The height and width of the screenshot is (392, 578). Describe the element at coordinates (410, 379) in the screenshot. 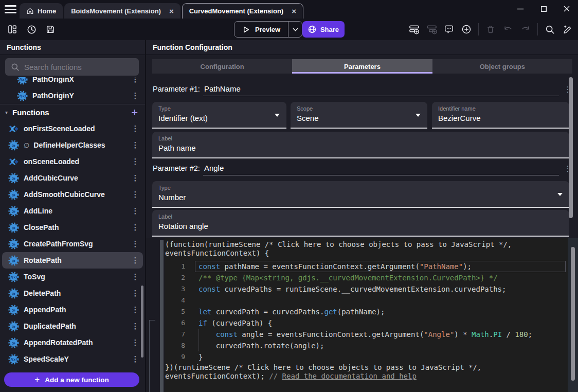

I see `collapse-up-icon` at that location.